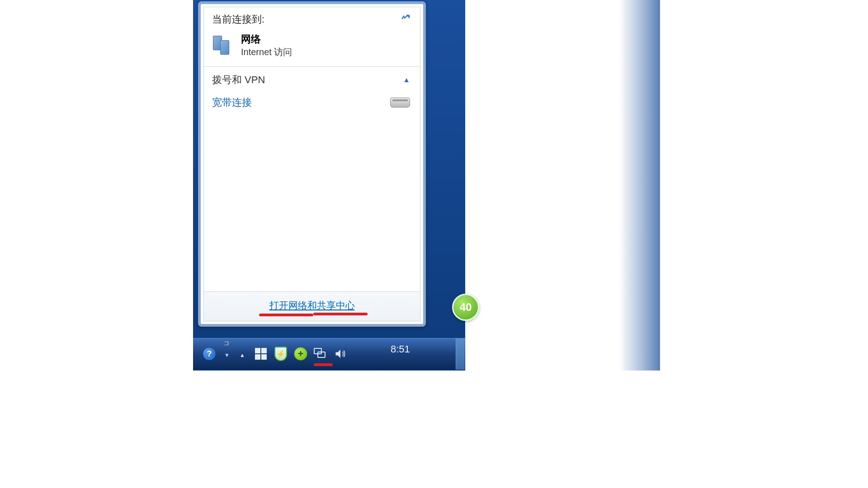 The height and width of the screenshot is (488, 868). I want to click on broadband-connection-item: 宽带连接, so click(312, 103).